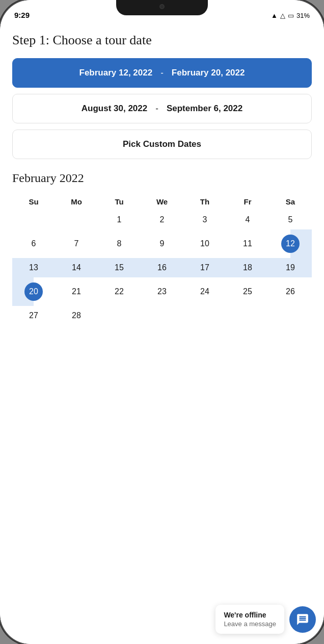  What do you see at coordinates (205, 109) in the screenshot?
I see `date-option-2-end: September 6, 2022` at bounding box center [205, 109].